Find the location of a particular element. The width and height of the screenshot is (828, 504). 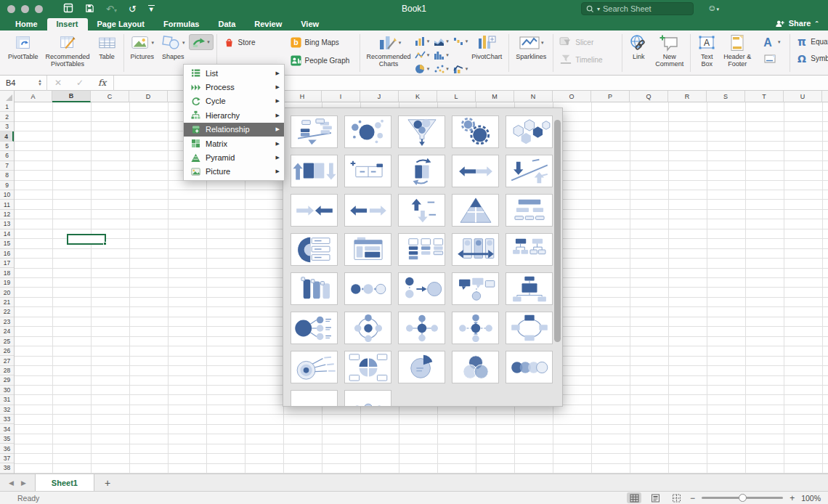

page-layout-view-button is located at coordinates (655, 498).